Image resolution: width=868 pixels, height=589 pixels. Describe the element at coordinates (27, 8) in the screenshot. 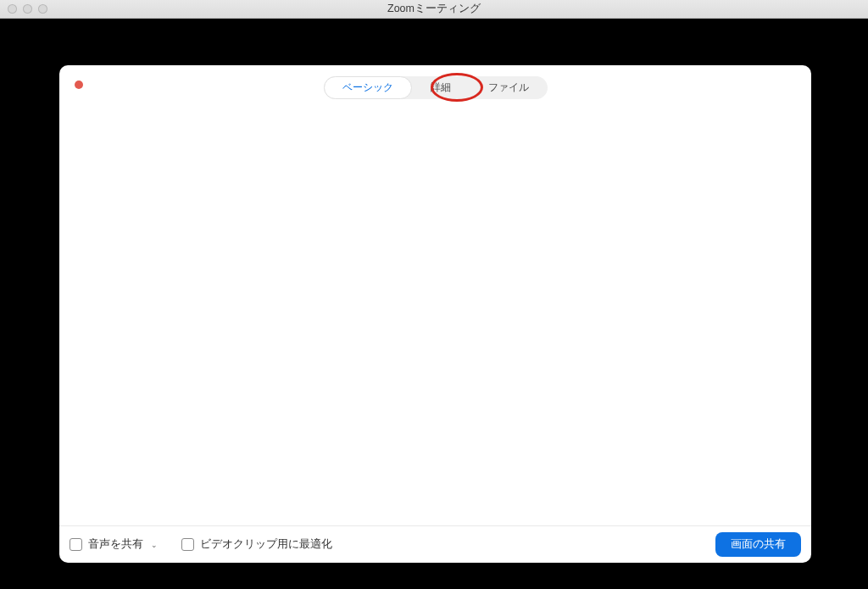

I see `minimize-window-button` at that location.